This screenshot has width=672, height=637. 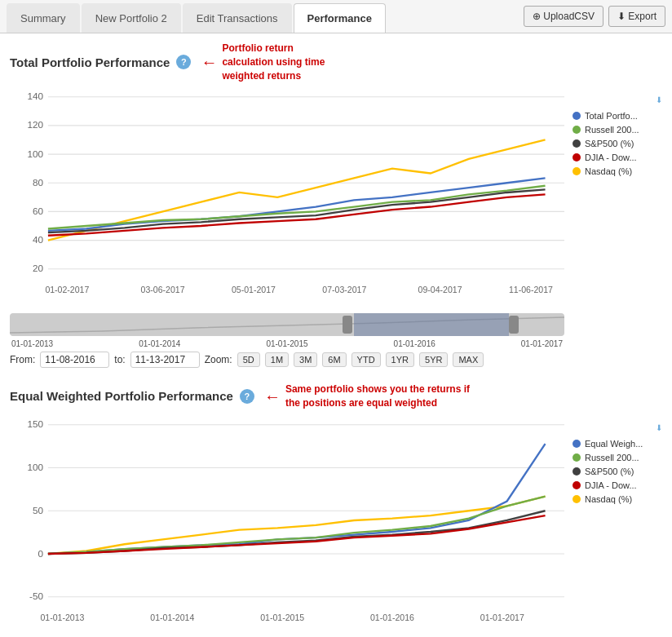 What do you see at coordinates (577, 157) in the screenshot?
I see `legend-dot-djia` at bounding box center [577, 157].